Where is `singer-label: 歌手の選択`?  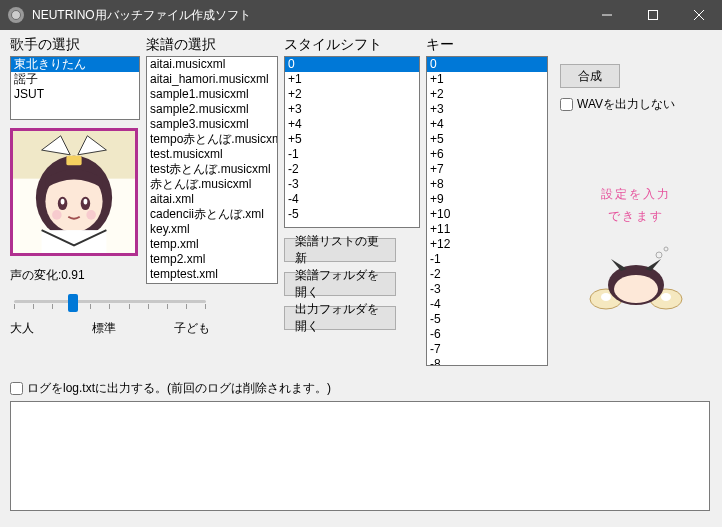
singer-label: 歌手の選択 is located at coordinates (75, 45).